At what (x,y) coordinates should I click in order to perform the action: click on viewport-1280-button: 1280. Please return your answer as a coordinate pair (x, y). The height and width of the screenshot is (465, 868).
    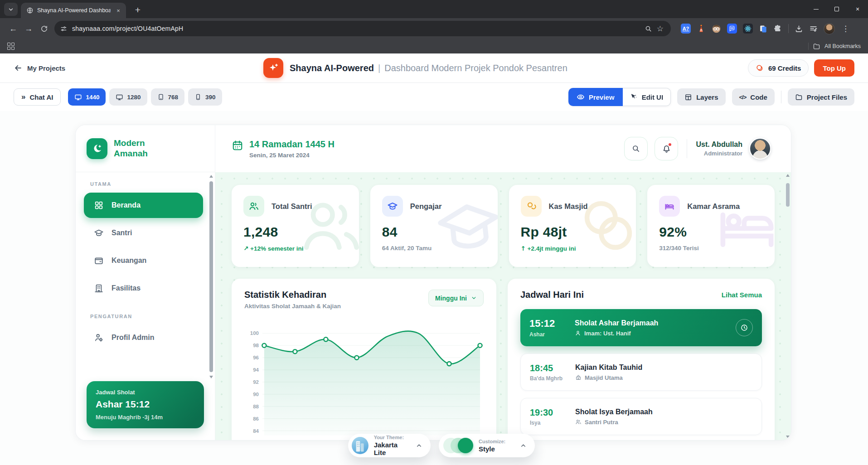
    Looking at the image, I should click on (128, 97).